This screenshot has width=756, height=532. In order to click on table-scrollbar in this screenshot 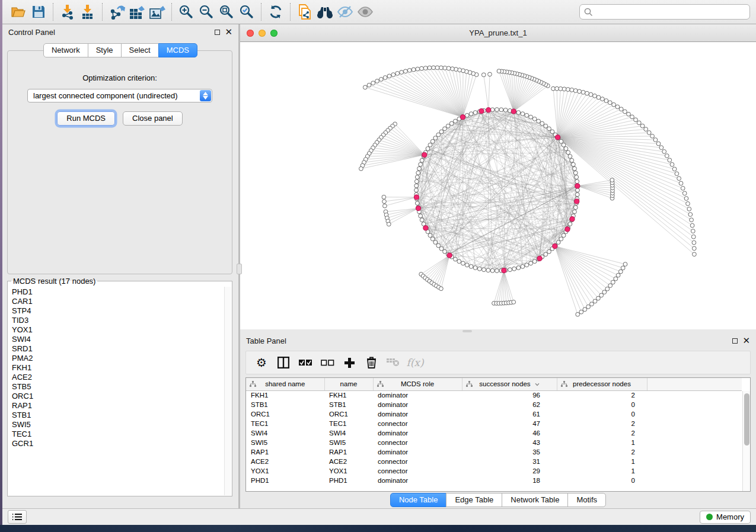, I will do `click(746, 441)`.